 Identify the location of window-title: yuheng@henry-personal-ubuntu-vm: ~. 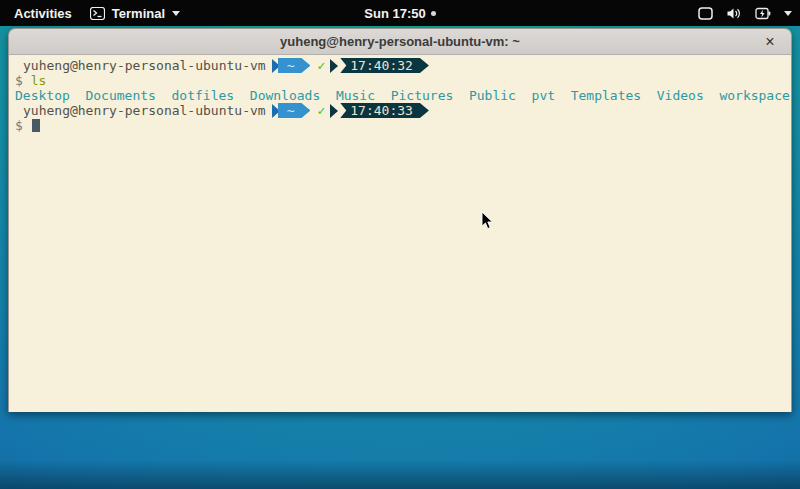
(400, 42).